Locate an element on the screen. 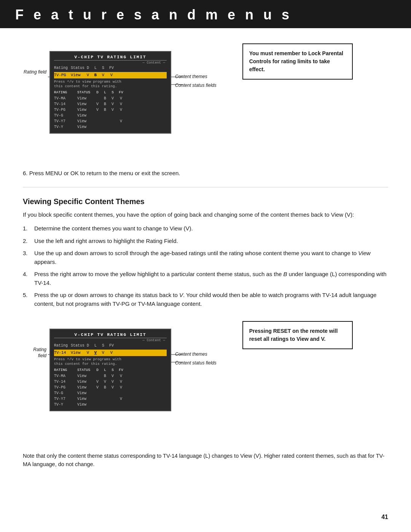  screen1-sub-table: RATING STATUS D L S FV TV-MA View B is located at coordinates (110, 110).